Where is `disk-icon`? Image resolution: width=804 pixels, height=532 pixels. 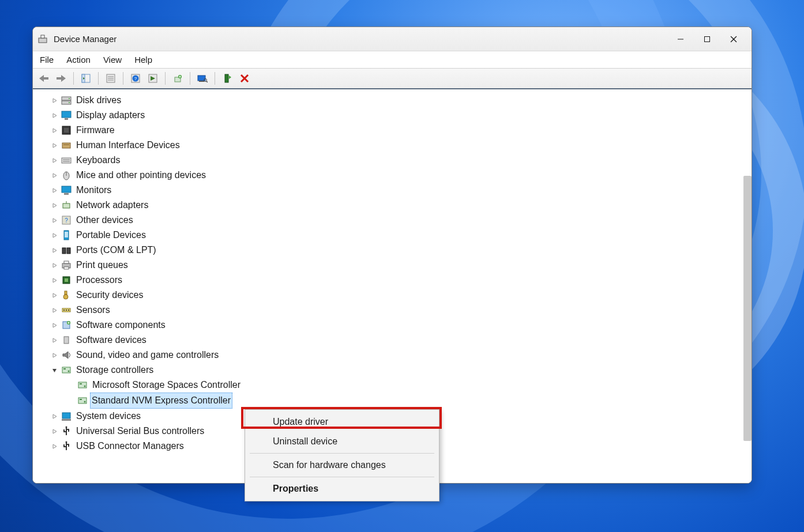 disk-icon is located at coordinates (66, 100).